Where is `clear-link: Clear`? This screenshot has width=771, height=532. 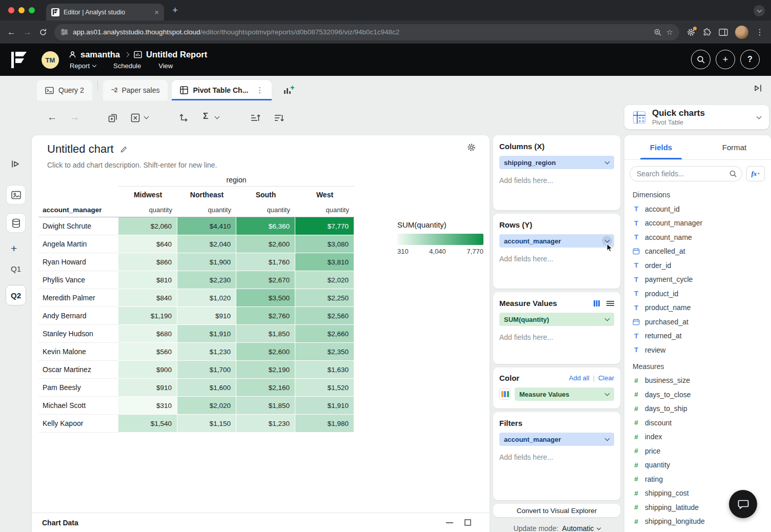 clear-link: Clear is located at coordinates (606, 378).